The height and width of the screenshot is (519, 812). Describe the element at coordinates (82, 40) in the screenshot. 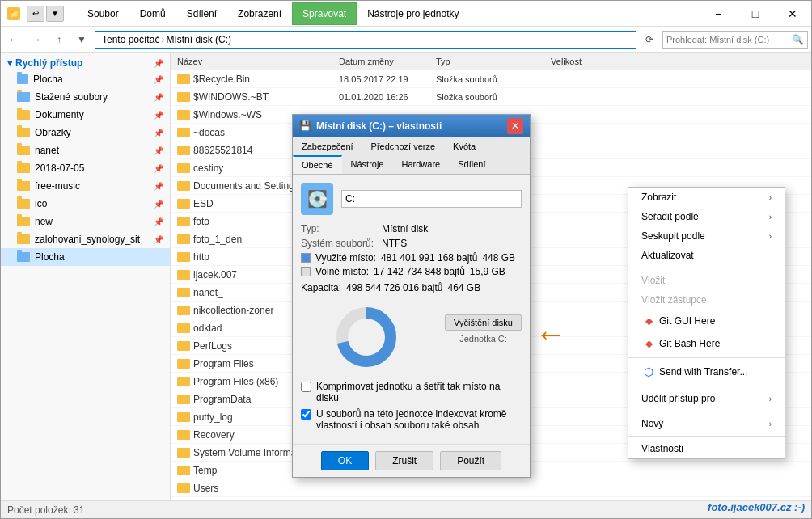

I see `nav-recent-button: ▼` at that location.